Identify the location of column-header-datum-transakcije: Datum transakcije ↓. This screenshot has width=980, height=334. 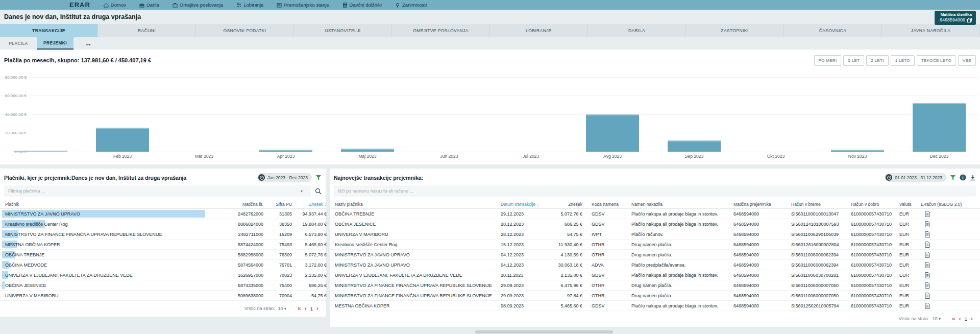
(523, 204).